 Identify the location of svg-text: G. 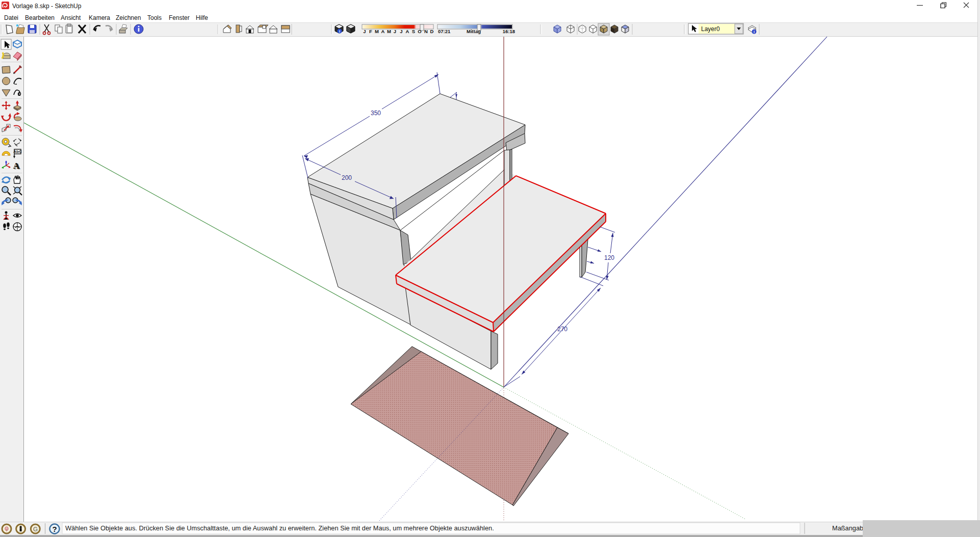
(36, 529).